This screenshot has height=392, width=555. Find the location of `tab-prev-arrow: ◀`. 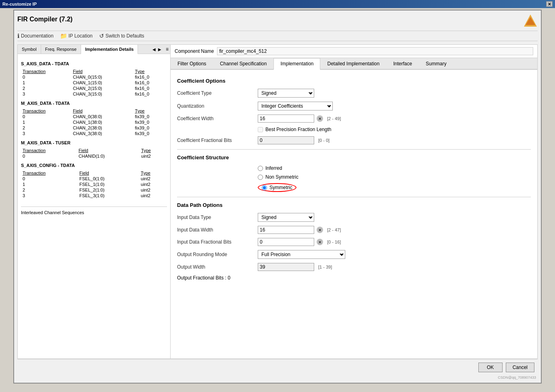

tab-prev-arrow: ◀ is located at coordinates (154, 49).